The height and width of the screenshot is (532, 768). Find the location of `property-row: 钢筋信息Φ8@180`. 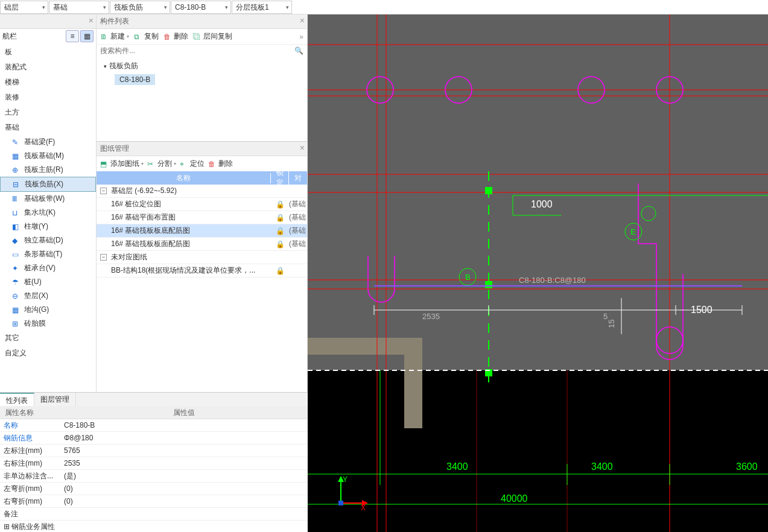

property-row: 钢筋信息Φ8@180 is located at coordinates (154, 438).